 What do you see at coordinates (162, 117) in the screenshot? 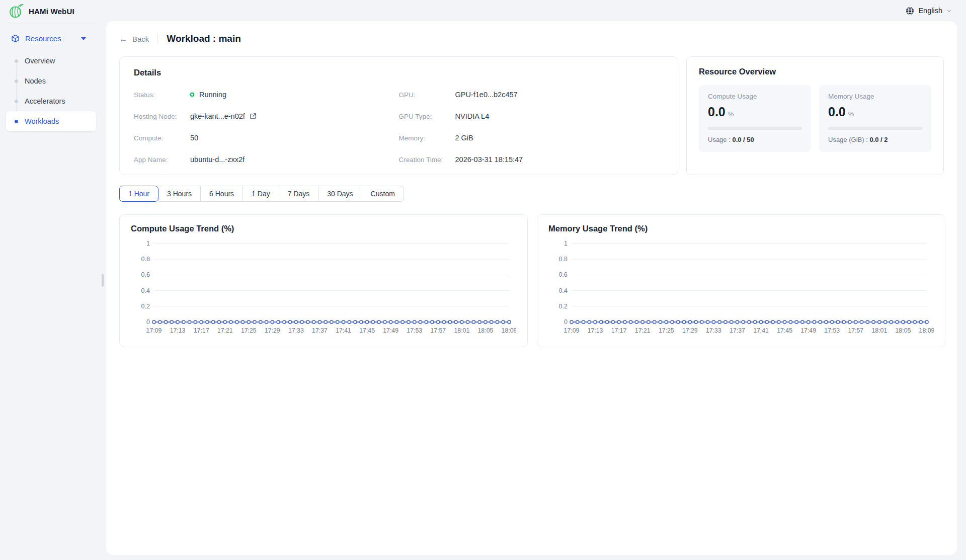
I see `detail-field-label: Hosting Node:` at bounding box center [162, 117].